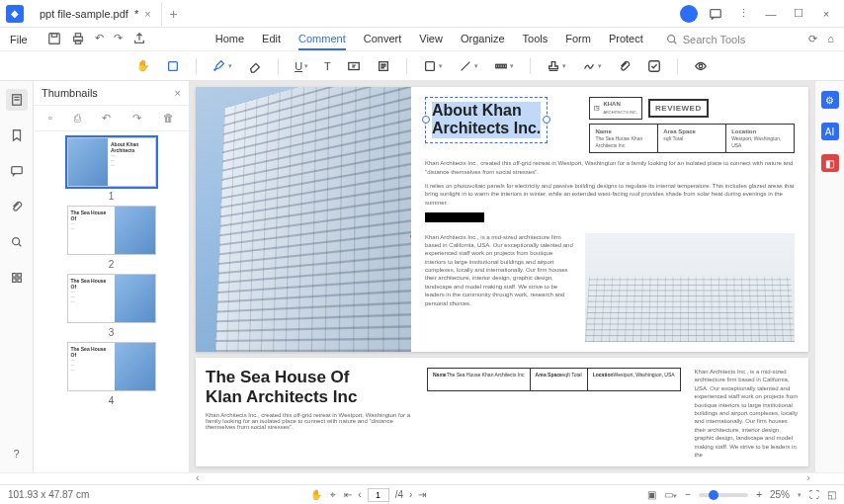 The image size is (844, 504). I want to click on attachments-tab-icon, so click(17, 207).